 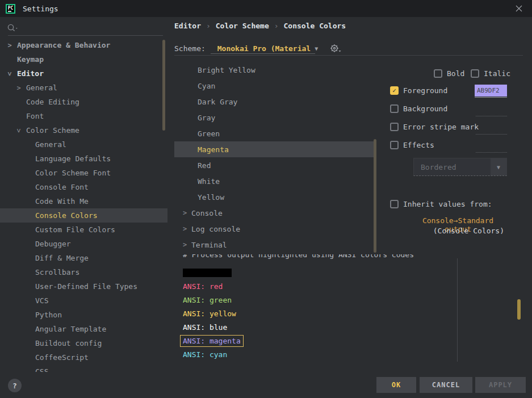 I want to click on sidebar-item-code-editing: Code Editing, so click(x=84, y=102).